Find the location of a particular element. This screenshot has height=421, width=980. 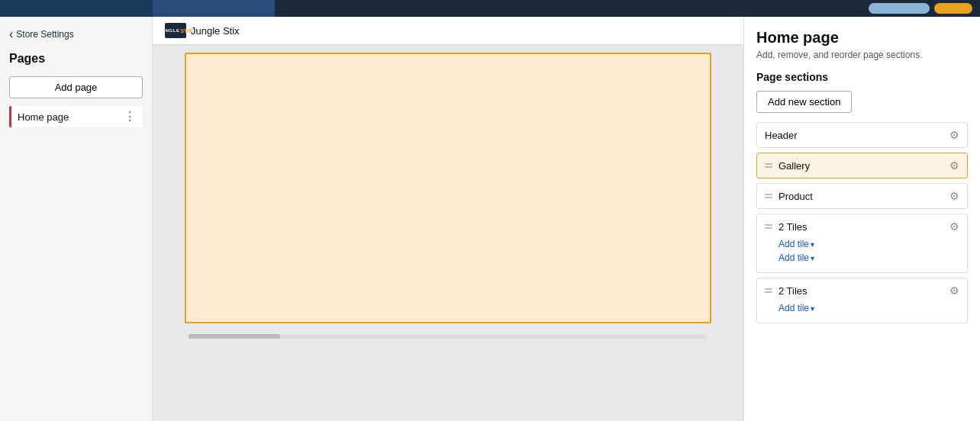

right-panel-subtitle: Add, remove, and reorder page sections. is located at coordinates (862, 55).